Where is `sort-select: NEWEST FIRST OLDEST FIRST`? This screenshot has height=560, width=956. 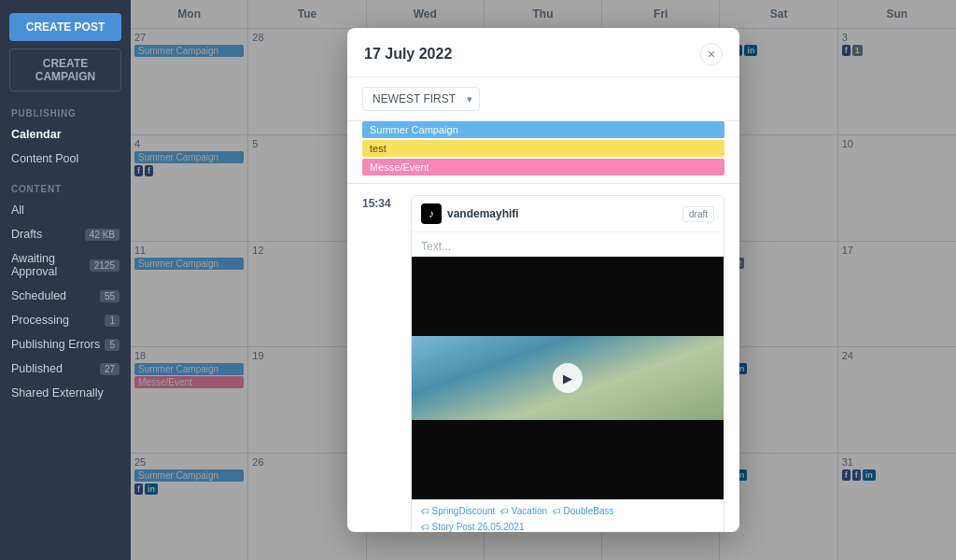 sort-select: NEWEST FIRST OLDEST FIRST is located at coordinates (421, 99).